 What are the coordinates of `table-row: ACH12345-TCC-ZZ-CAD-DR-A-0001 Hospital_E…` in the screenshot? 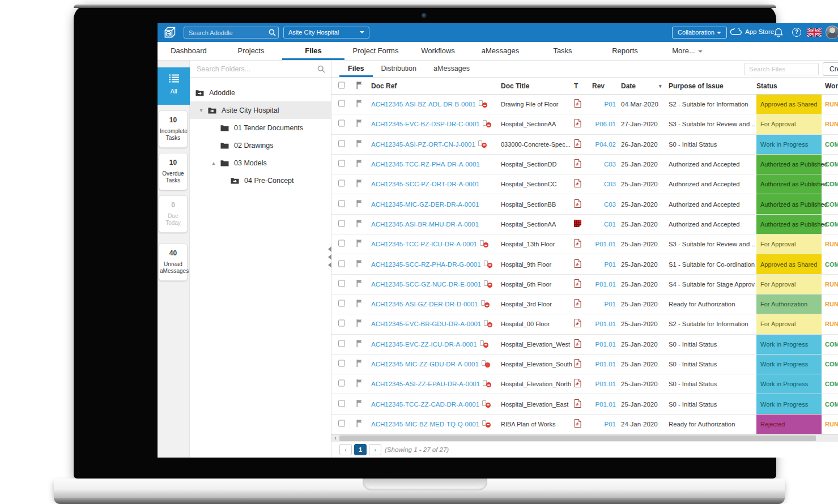 It's located at (585, 404).